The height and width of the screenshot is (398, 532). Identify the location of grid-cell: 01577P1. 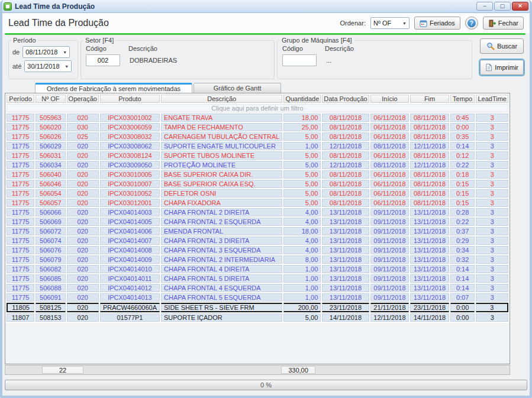
(130, 318).